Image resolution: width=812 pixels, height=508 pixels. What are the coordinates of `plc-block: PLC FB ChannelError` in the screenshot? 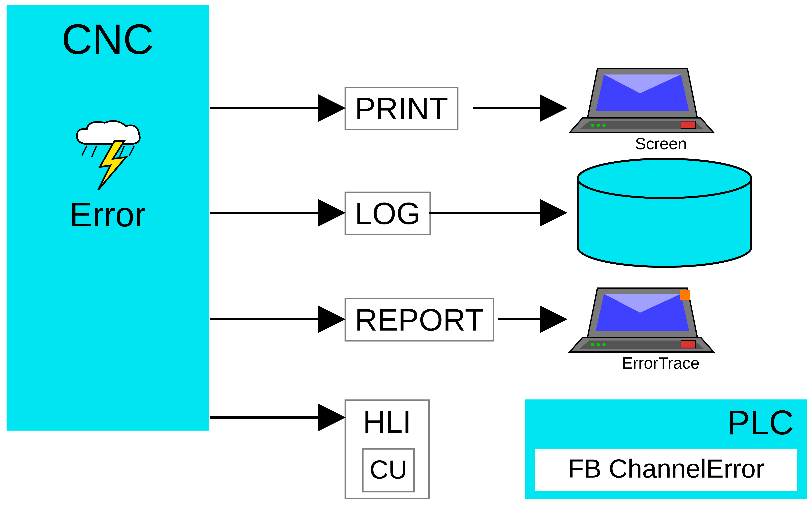 It's located at (666, 450).